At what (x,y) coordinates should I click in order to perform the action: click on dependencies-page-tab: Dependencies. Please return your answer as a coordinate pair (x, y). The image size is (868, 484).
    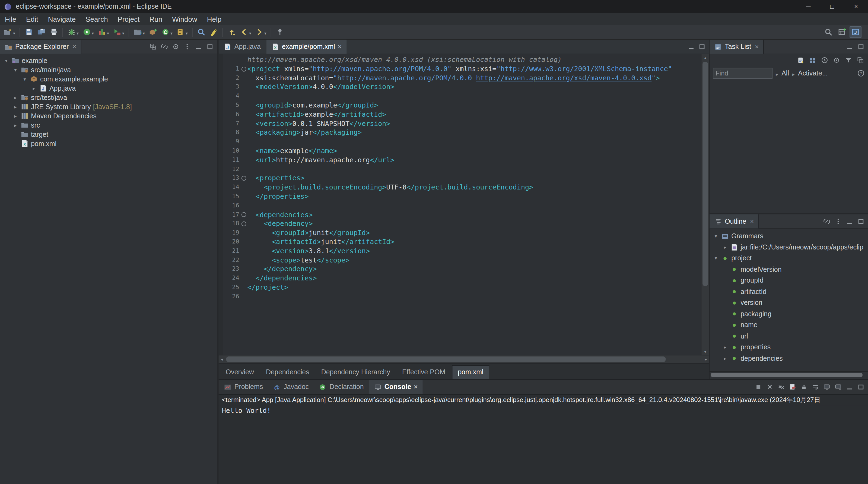
    Looking at the image, I should click on (288, 372).